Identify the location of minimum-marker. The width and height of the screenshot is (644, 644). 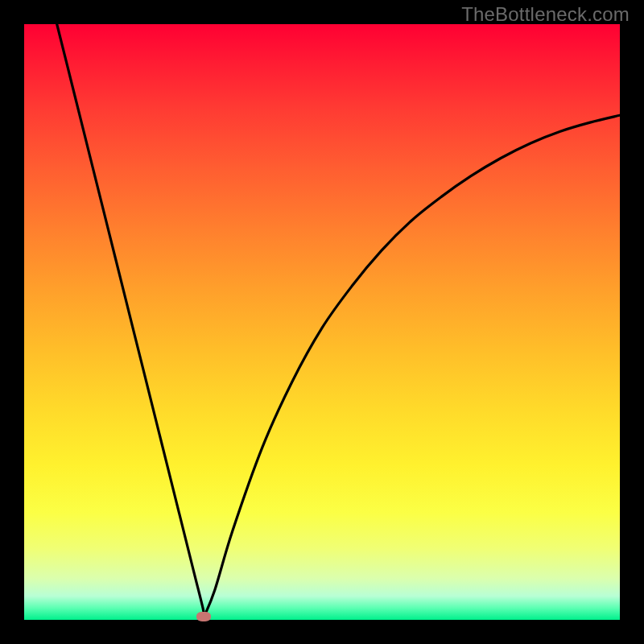
(204, 617).